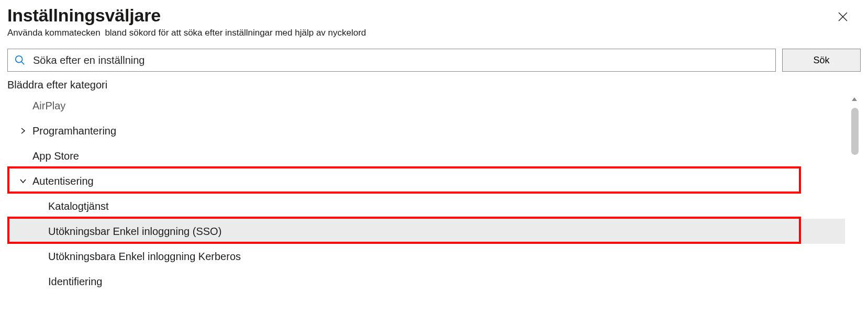 Image resolution: width=868 pixels, height=315 pixels. What do you see at coordinates (426, 131) in the screenshot?
I see `category-programhantering: Programhantering` at bounding box center [426, 131].